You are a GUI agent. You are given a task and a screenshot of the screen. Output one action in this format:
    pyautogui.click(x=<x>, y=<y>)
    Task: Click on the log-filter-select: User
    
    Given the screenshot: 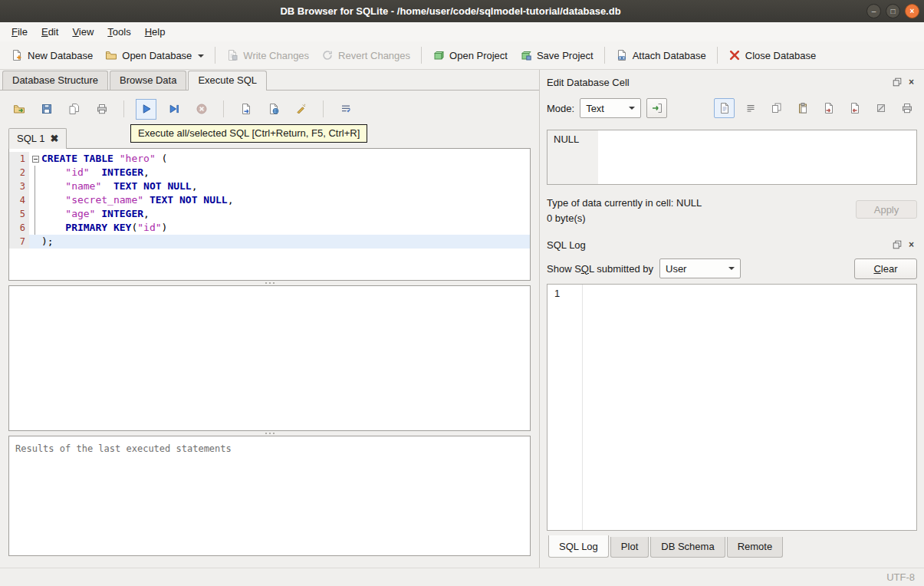 What is the action you would take?
    pyautogui.click(x=700, y=268)
    